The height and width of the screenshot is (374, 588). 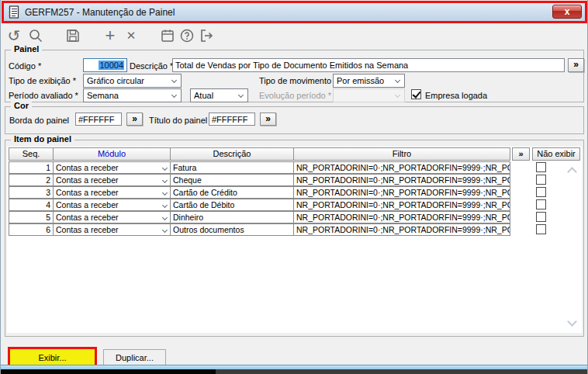 What do you see at coordinates (295, 217) in the screenshot?
I see `table-row: 5 Contas a receber Dinheiro NR_PORTADORI…` at bounding box center [295, 217].